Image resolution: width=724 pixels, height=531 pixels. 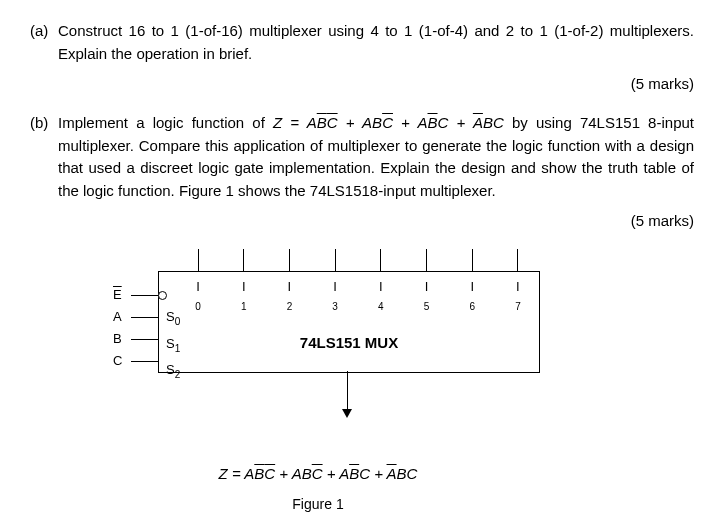 What do you see at coordinates (173, 346) in the screenshot?
I see `select-port-labels: S0 S1 S2` at bounding box center [173, 346].